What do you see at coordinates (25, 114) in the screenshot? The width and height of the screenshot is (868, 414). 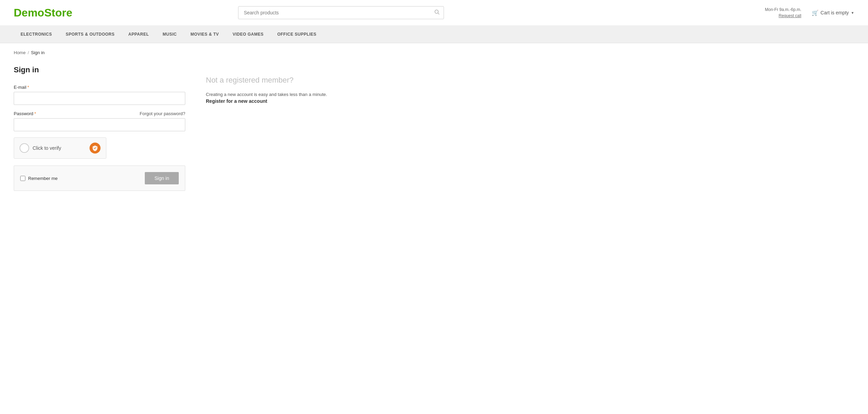 I see `password-label: Password*` at bounding box center [25, 114].